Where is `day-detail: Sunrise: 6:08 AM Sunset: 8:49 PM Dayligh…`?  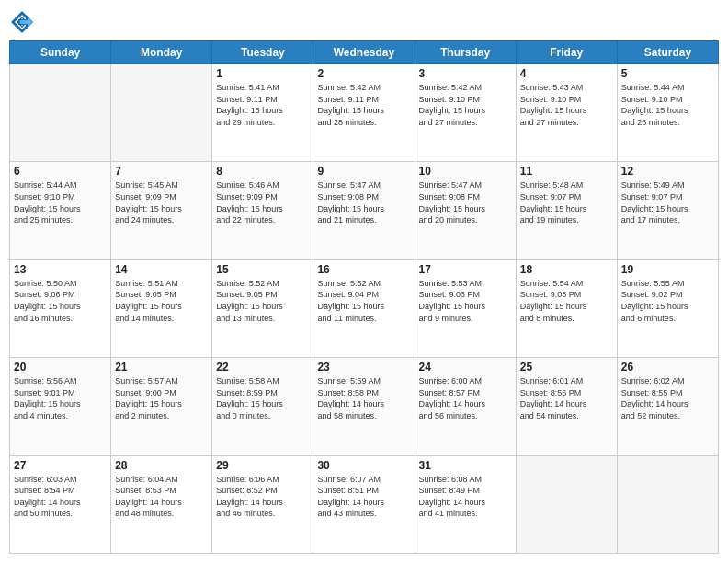 day-detail: Sunrise: 6:08 AM Sunset: 8:49 PM Dayligh… is located at coordinates (465, 497).